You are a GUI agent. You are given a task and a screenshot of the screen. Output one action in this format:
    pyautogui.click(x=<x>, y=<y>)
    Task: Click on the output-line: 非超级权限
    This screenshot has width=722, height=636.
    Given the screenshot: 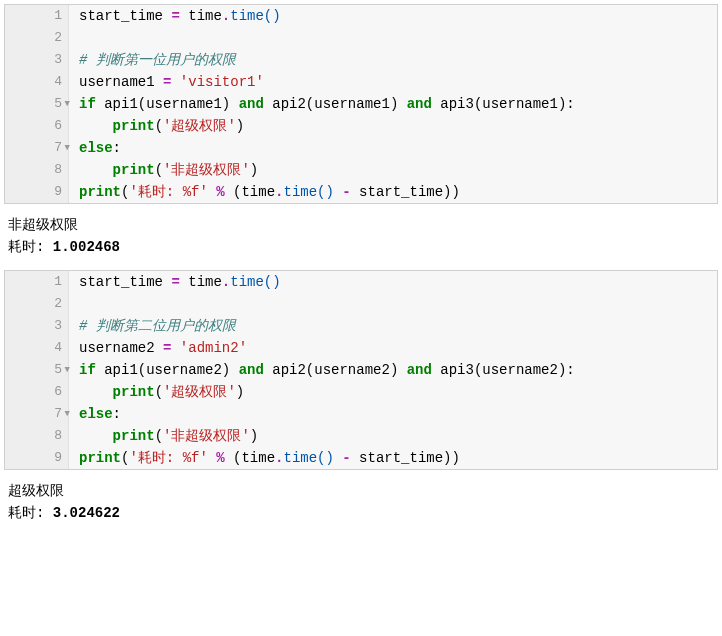 What is the action you would take?
    pyautogui.click(x=361, y=225)
    